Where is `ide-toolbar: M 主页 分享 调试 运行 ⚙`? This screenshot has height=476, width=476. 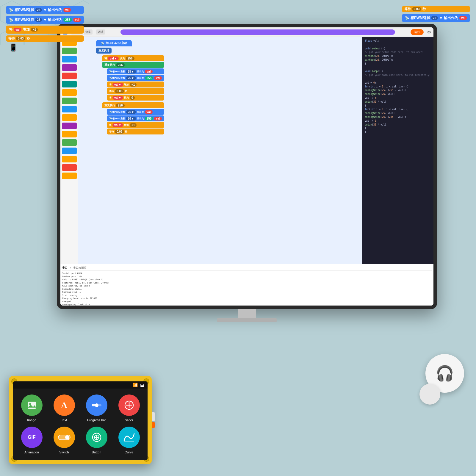
ide-toolbar: M 主页 分享 调试 运行 ⚙ is located at coordinates (247, 32).